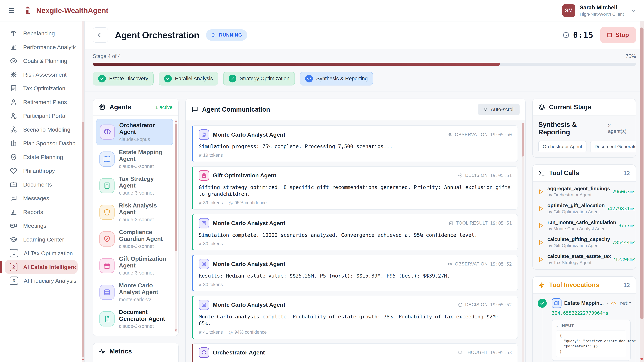 This screenshot has width=644, height=362. What do you see at coordinates (14, 157) in the screenshot?
I see `shield-check-icon` at bounding box center [14, 157].